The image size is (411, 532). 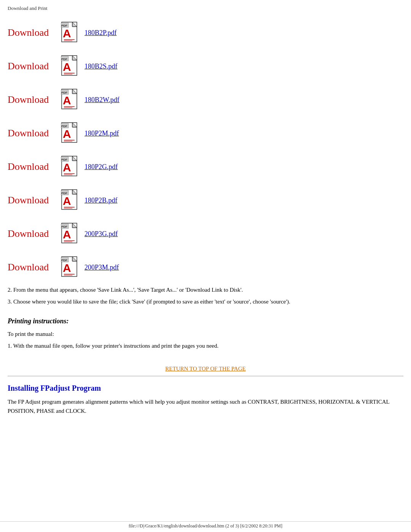 What do you see at coordinates (206, 302) in the screenshot?
I see `instruction-step3: 3. Choose where you would like to save t…` at bounding box center [206, 302].